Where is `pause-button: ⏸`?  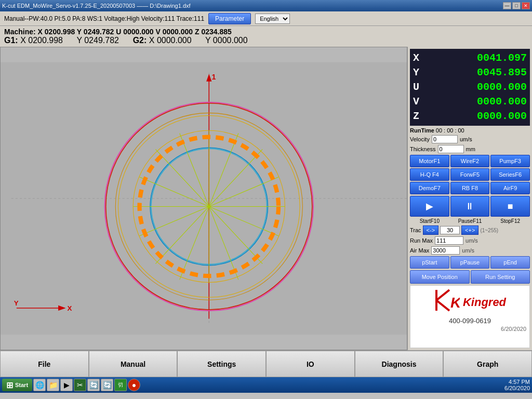 pause-button: ⏸ is located at coordinates (470, 206).